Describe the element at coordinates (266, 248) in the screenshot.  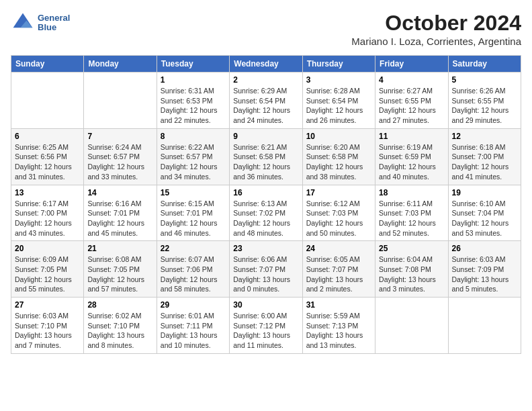
I see `day-number: 23` at that location.